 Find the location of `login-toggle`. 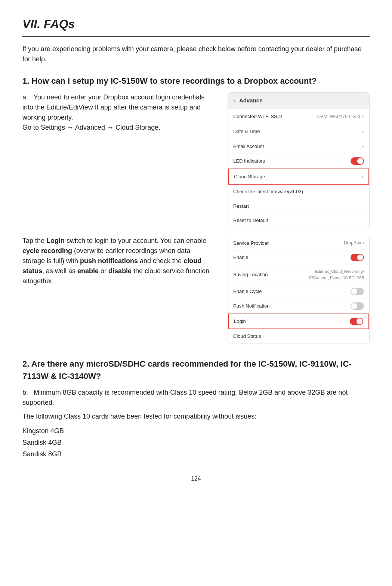

login-toggle is located at coordinates (356, 321).